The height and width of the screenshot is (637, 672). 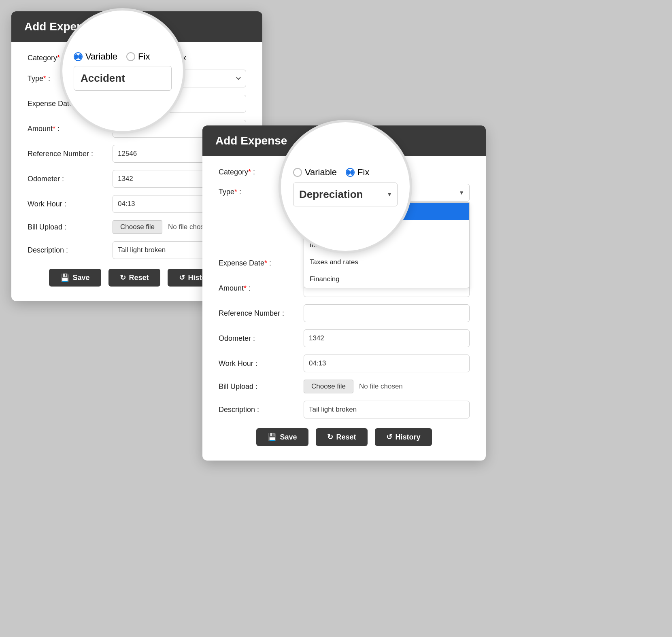 I want to click on save-button-1: 💾 Save, so click(x=75, y=278).